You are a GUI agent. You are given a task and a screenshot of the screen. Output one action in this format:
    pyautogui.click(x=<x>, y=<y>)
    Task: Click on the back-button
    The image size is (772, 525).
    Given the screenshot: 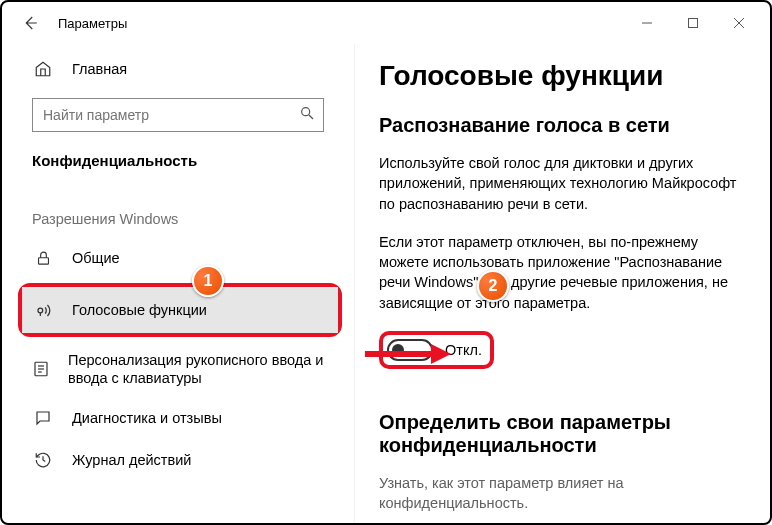 What is the action you would take?
    pyautogui.click(x=30, y=23)
    